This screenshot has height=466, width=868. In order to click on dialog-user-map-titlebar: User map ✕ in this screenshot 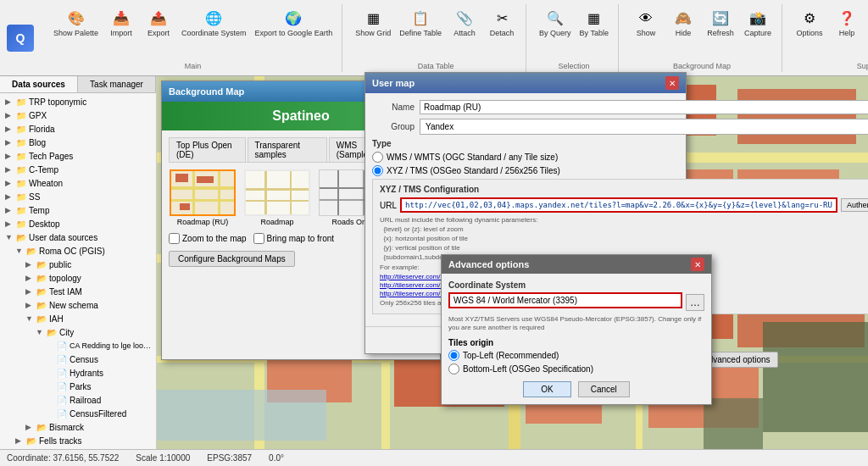, I will do `click(526, 83)`.